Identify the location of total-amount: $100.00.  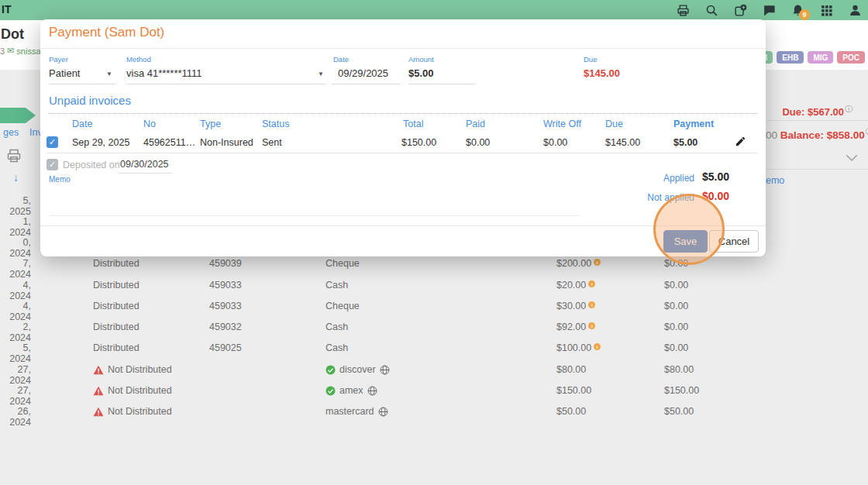
(574, 348).